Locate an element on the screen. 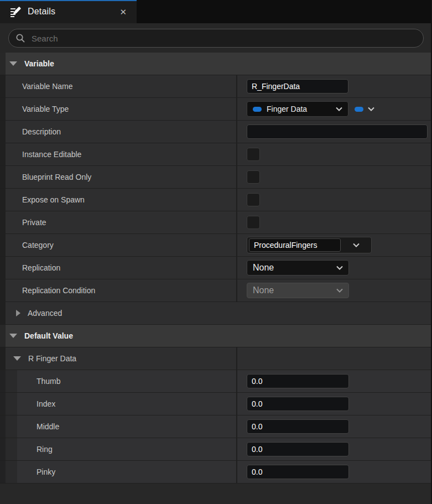 This screenshot has width=432, height=504. search-row is located at coordinates (216, 38).